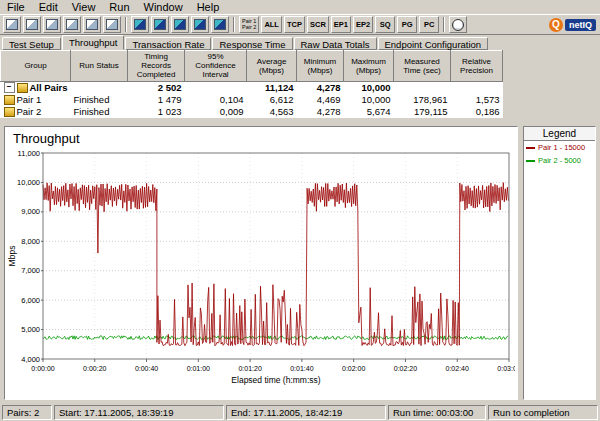 This screenshot has width=600, height=421. I want to click on y-tick-label: 10,000, so click(28, 182).